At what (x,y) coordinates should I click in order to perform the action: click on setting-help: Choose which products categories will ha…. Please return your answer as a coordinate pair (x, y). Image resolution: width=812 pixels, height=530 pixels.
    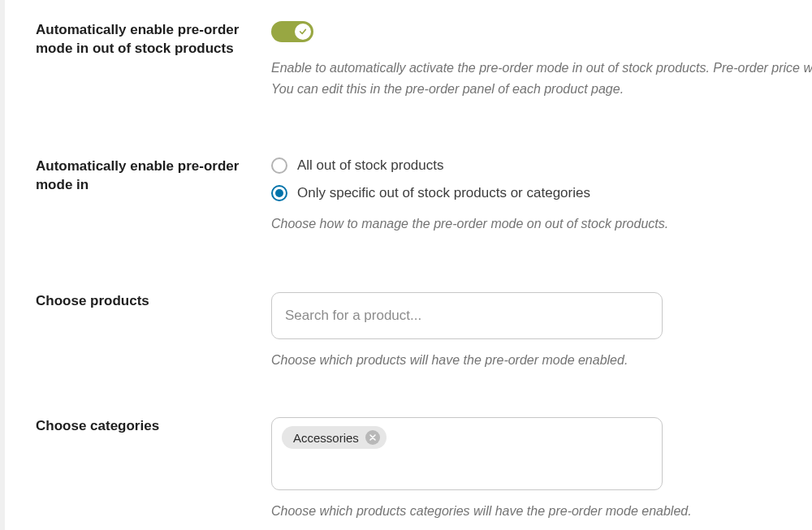
    Looking at the image, I should click on (542, 511).